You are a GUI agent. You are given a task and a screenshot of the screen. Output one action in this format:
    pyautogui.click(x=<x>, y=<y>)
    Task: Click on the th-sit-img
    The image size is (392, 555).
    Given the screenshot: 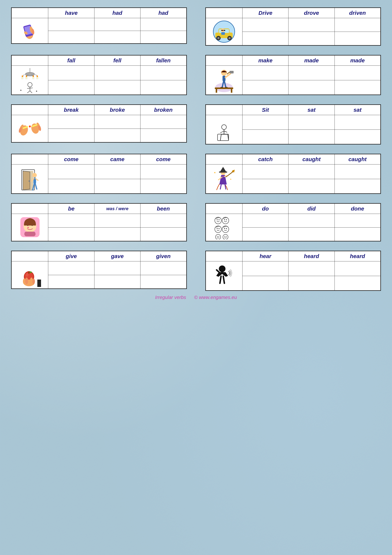 What is the action you would take?
    pyautogui.click(x=224, y=110)
    